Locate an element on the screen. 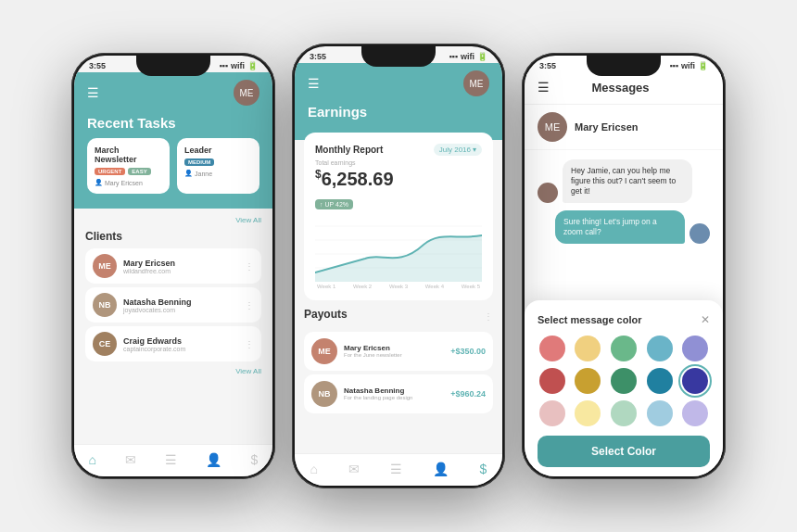 The height and width of the screenshot is (532, 797). payout-item-2: NB Natasha Benning For the landing page … is located at coordinates (398, 394).